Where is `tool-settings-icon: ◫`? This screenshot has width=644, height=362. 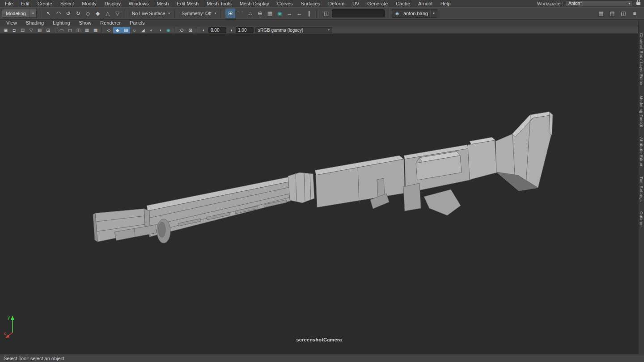
tool-settings-icon: ◫ is located at coordinates (623, 13).